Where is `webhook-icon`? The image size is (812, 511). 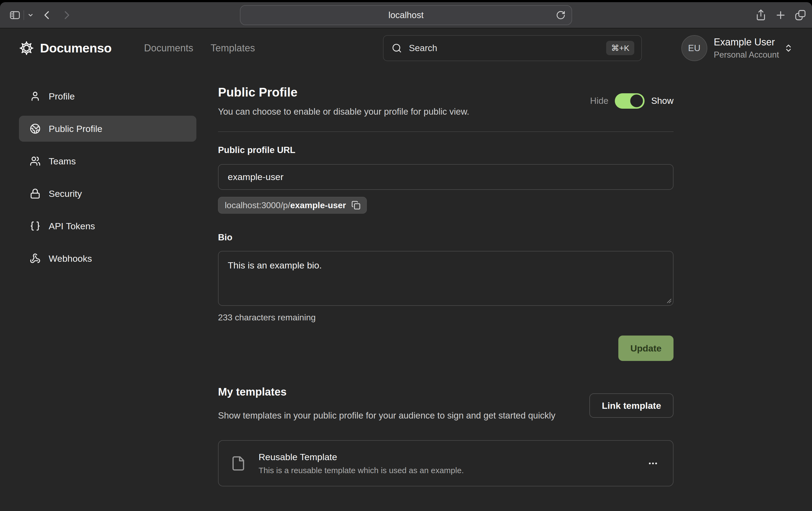 webhook-icon is located at coordinates (35, 259).